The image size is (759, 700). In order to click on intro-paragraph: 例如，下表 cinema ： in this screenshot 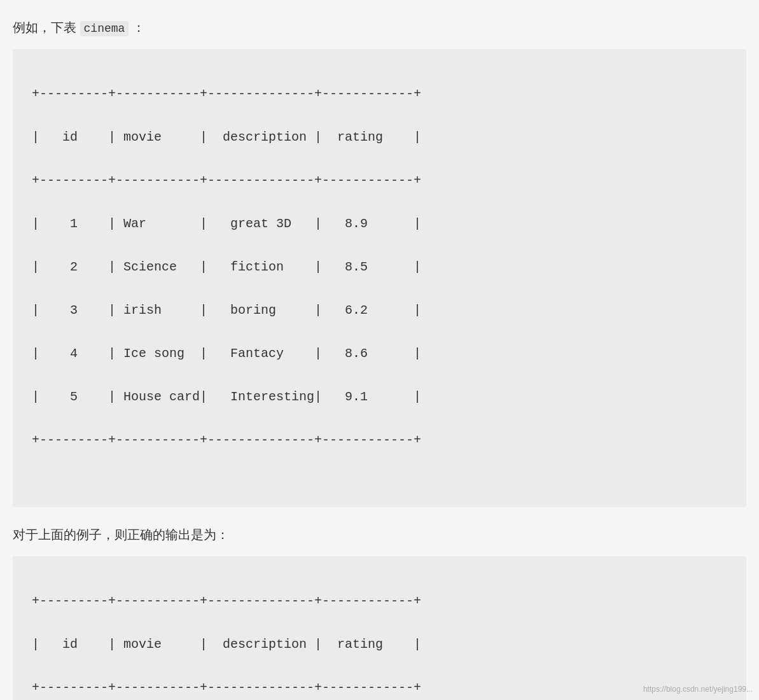, I will do `click(379, 28)`.